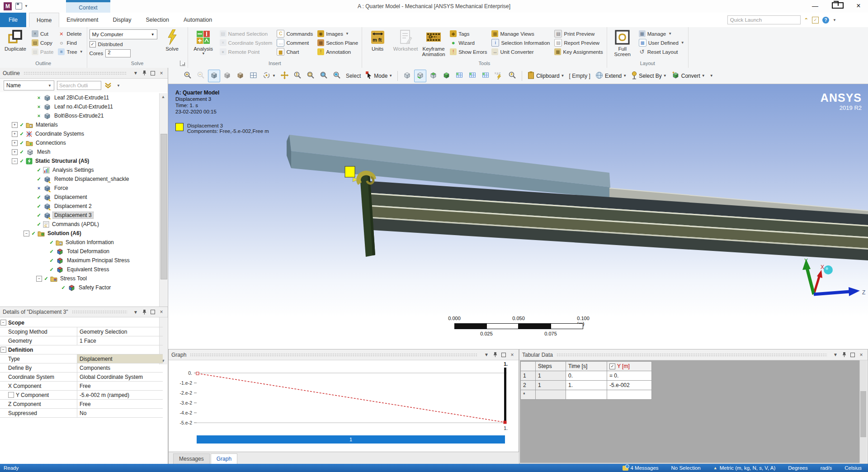  I want to click on viewports-icon, so click(253, 76).